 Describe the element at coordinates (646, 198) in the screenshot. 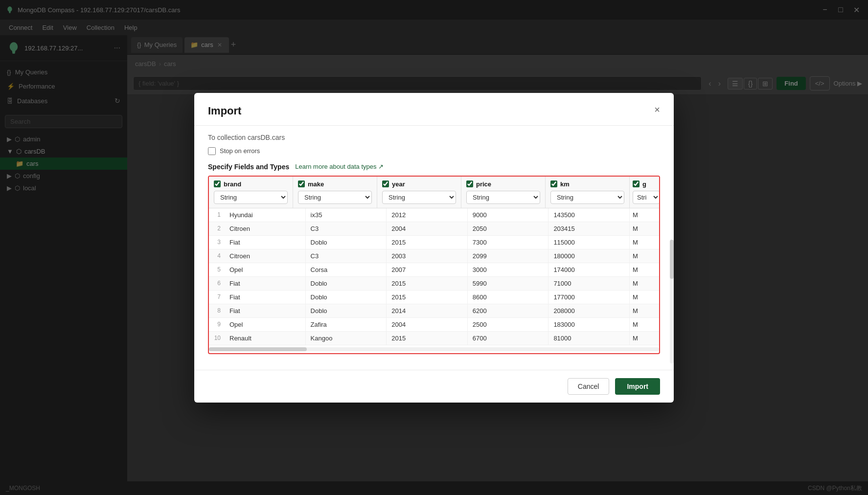

I see `field-g-type-select: Stri` at that location.